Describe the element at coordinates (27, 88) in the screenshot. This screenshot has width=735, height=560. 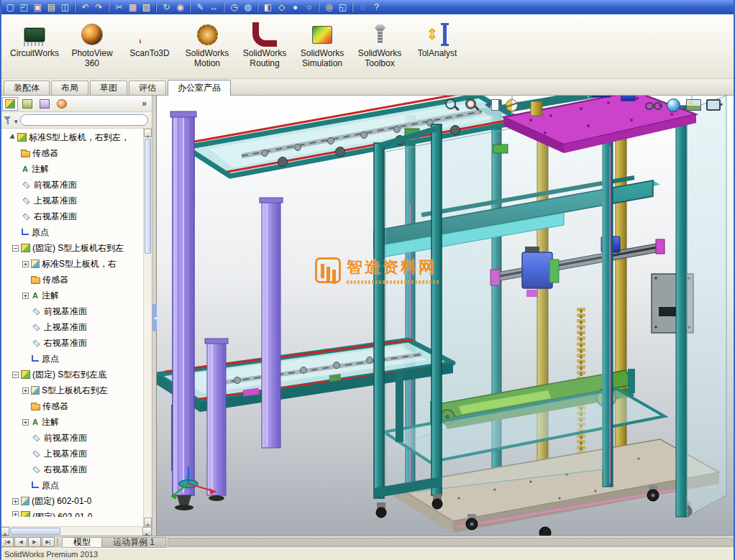
I see `command-tab: 装配体` at that location.